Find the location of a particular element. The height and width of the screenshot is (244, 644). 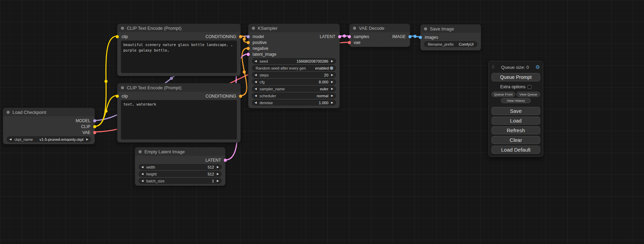

widget-height: ◀ height 512 ▶ is located at coordinates (180, 174).